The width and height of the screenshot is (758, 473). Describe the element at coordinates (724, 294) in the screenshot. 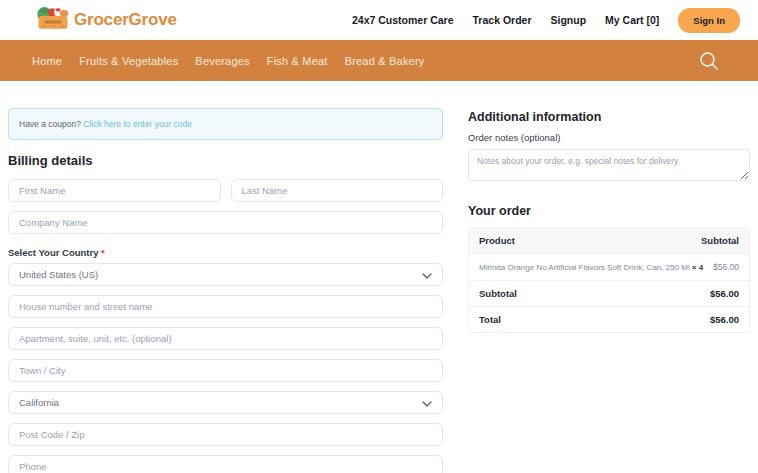

I see `subtotal-value: $56.00` at that location.